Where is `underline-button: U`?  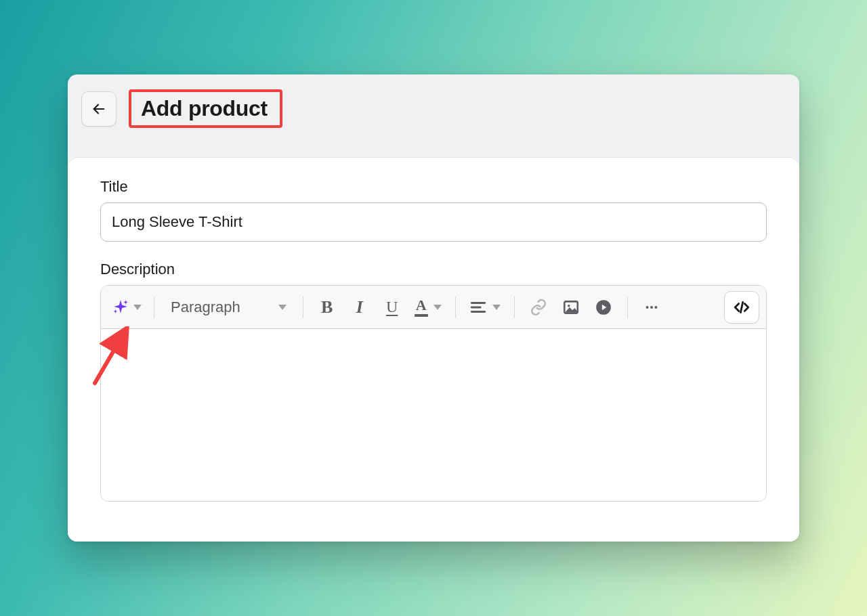 underline-button: U is located at coordinates (392, 307).